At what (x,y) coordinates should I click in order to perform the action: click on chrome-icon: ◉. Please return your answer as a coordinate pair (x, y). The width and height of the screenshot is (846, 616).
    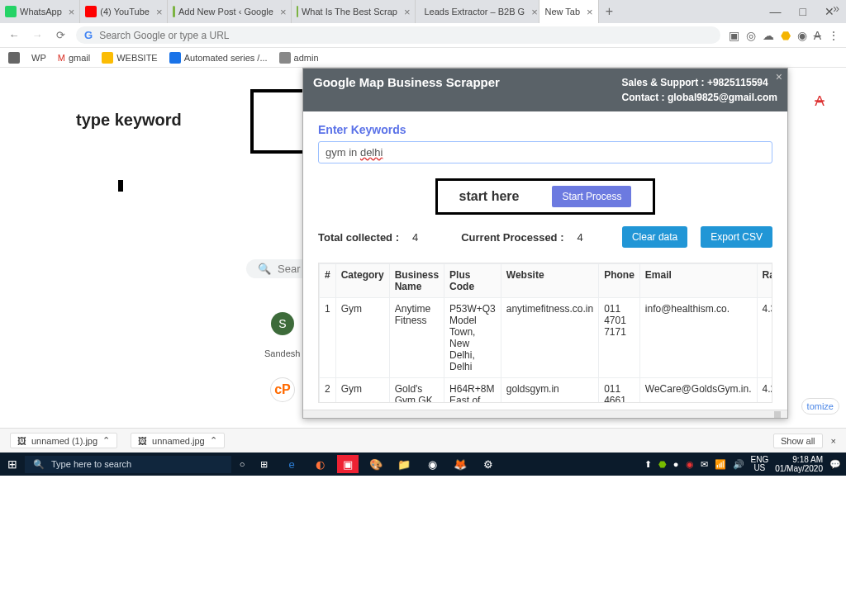
    Looking at the image, I should click on (432, 464).